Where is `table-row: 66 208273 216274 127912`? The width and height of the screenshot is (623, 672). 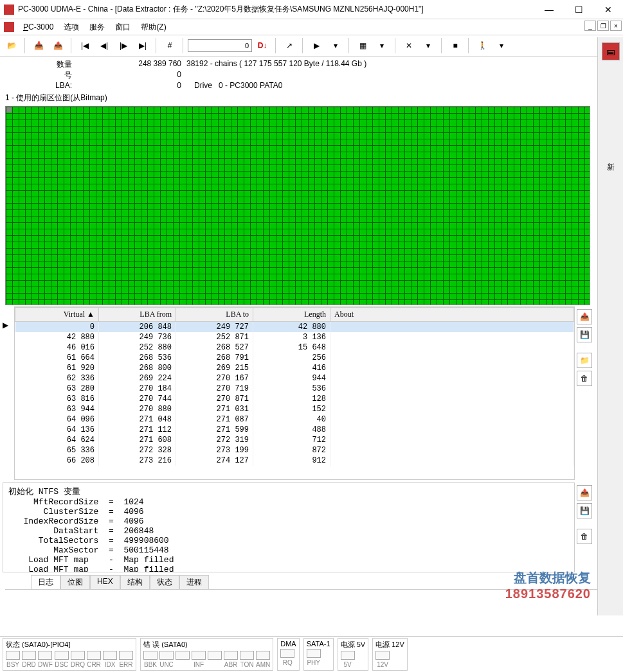 table-row: 66 208273 216274 127912 is located at coordinates (294, 461).